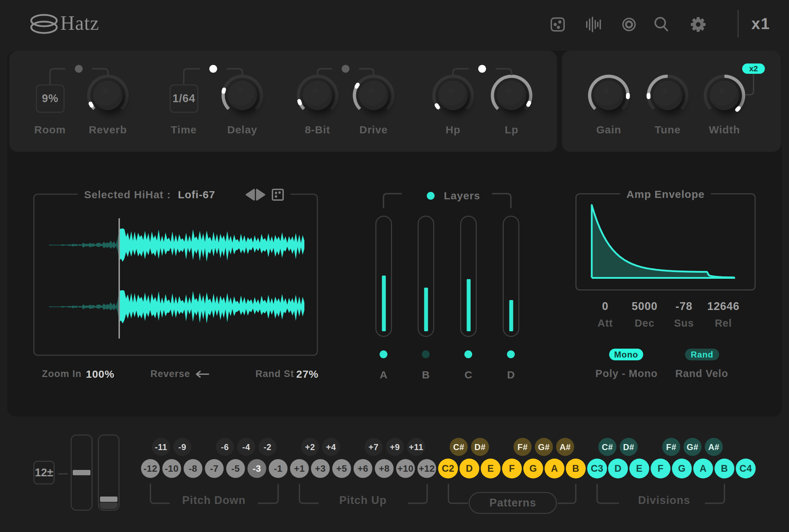 The width and height of the screenshot is (789, 532). Describe the element at coordinates (257, 469) in the screenshot. I see `key-minus3: -3` at that location.